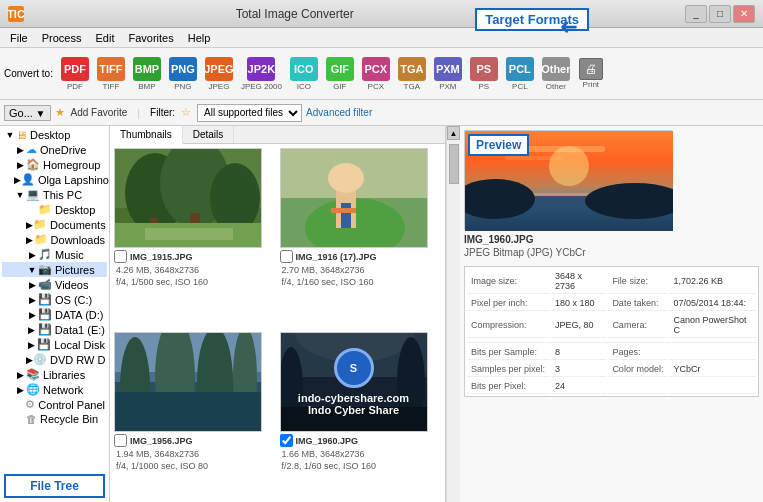  I want to click on convert-label: Convert to:, so click(28, 74).